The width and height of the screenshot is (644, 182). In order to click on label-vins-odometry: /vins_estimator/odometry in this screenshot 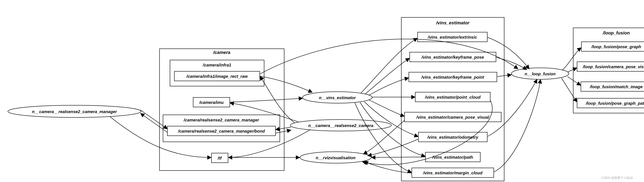, I will do `click(453, 137)`.